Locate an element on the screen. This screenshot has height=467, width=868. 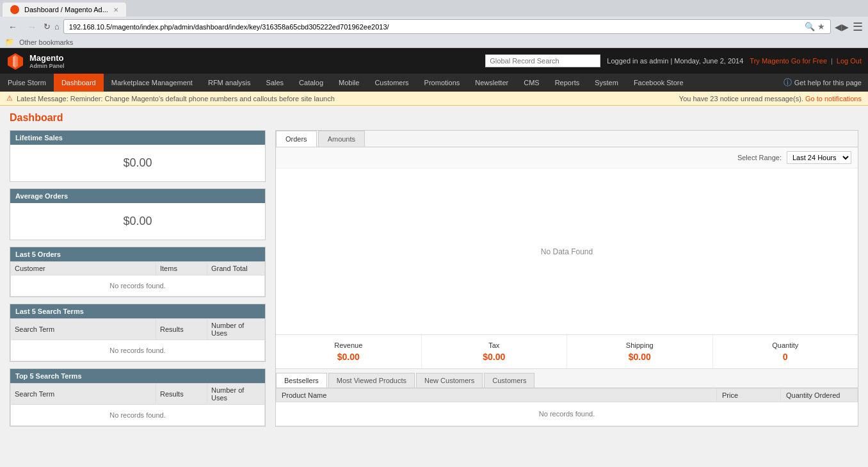
top-5-search-terms-body: Search Term Results Number of Uses No re… is located at coordinates (138, 405).